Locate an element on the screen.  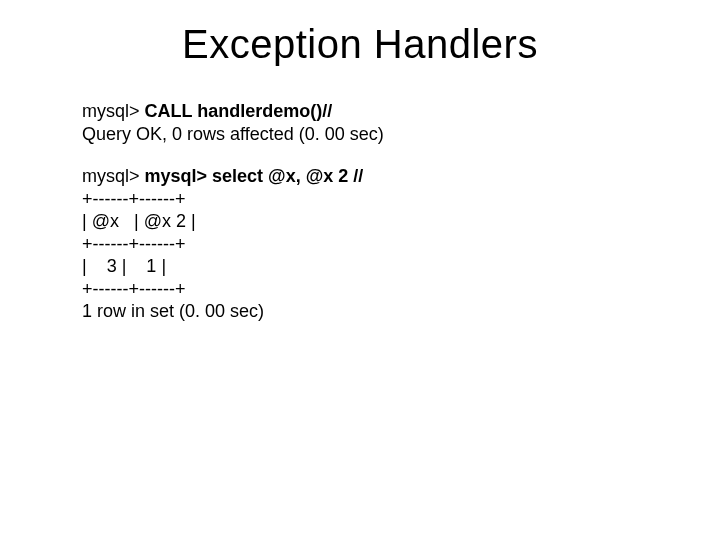
select-line: mysql> mysql> select @x, @x 2 // is located at coordinates (371, 176).